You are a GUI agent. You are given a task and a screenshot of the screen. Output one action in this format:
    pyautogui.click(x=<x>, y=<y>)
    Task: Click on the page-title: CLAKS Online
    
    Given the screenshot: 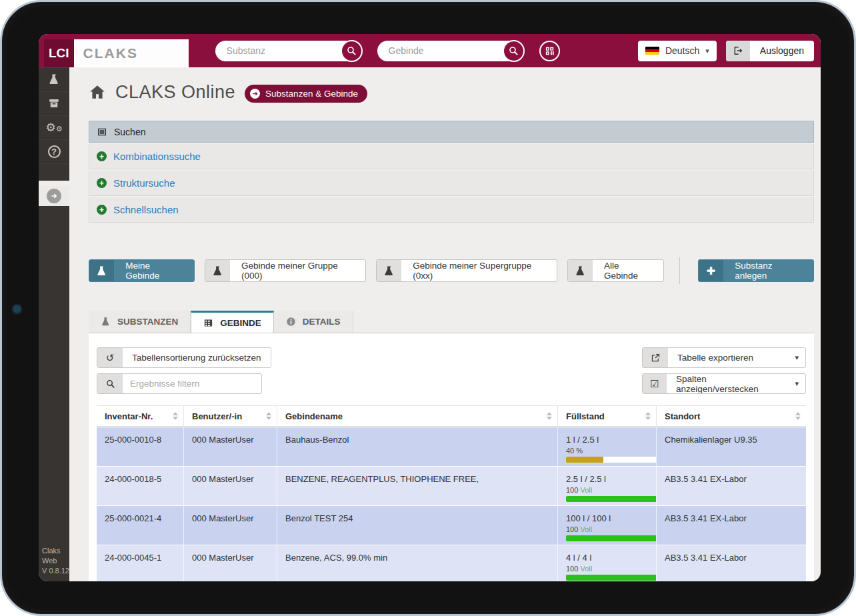 What is the action you would take?
    pyautogui.click(x=175, y=92)
    